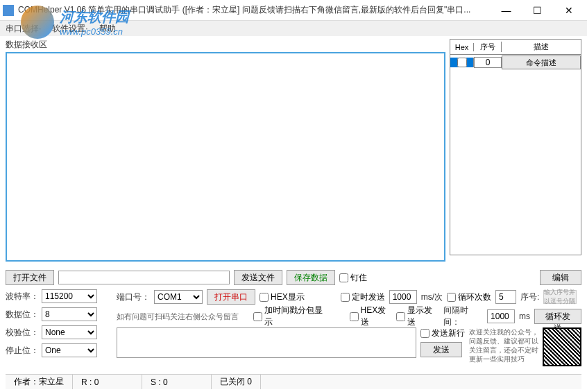 The width and height of the screenshot is (587, 392). I want to click on menubar: 串口选择· 软件设置· 帮助, so click(294, 28).